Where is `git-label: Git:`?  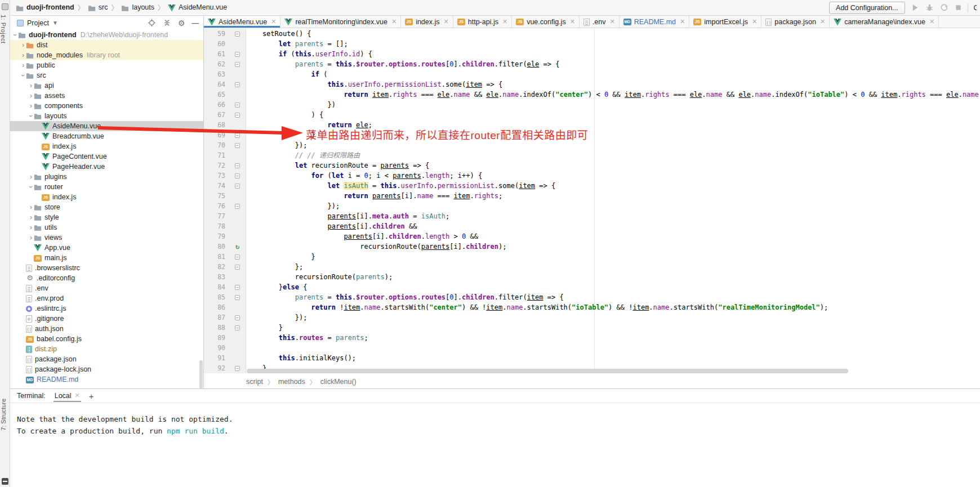
git-label: Git: is located at coordinates (975, 8).